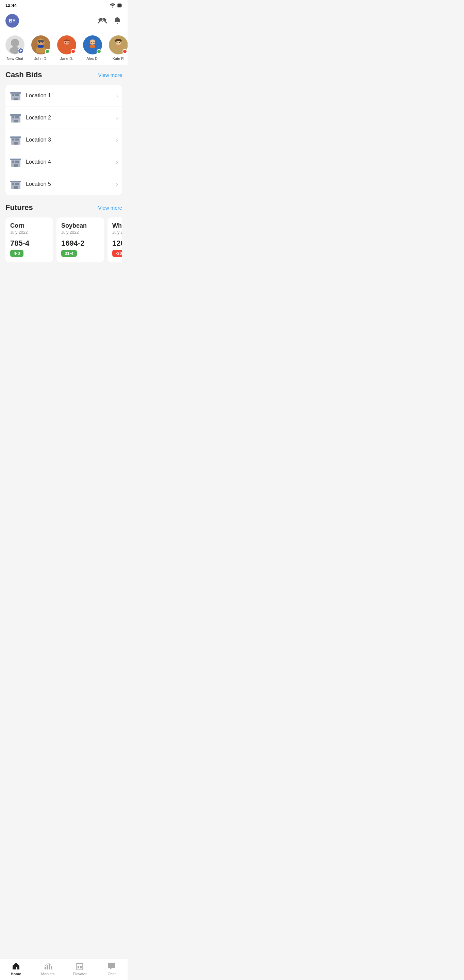  I want to click on futures-section: Futures View more Corn July 2022 785-4 4…, so click(64, 234).